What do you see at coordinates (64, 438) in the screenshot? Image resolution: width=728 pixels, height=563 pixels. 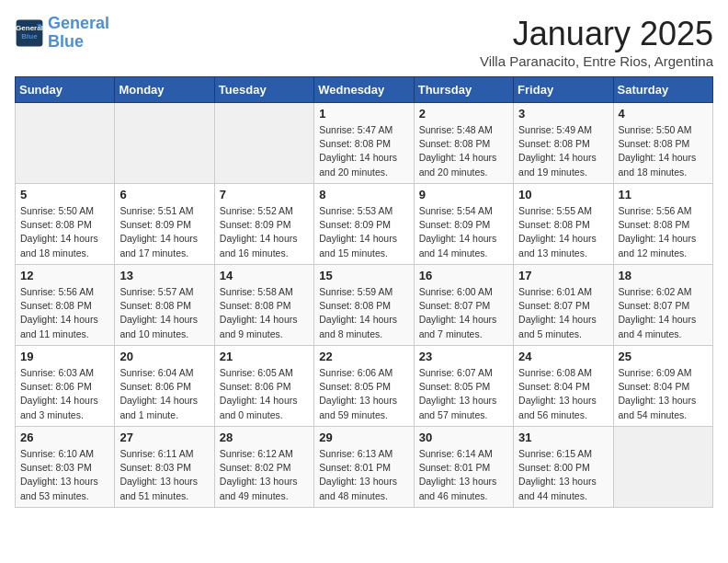 I see `day-number: 26` at bounding box center [64, 438].